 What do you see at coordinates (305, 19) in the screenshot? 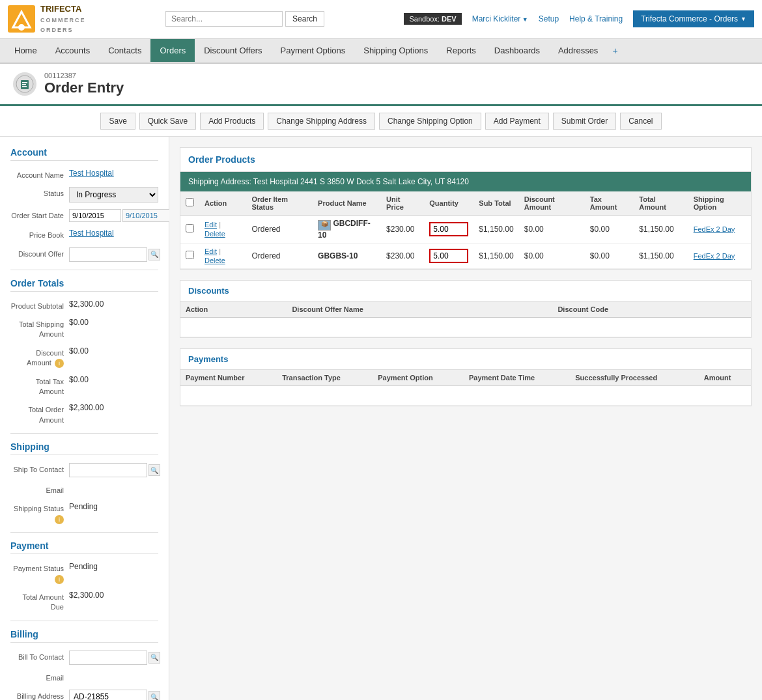
I see `search-button: Search` at bounding box center [305, 19].